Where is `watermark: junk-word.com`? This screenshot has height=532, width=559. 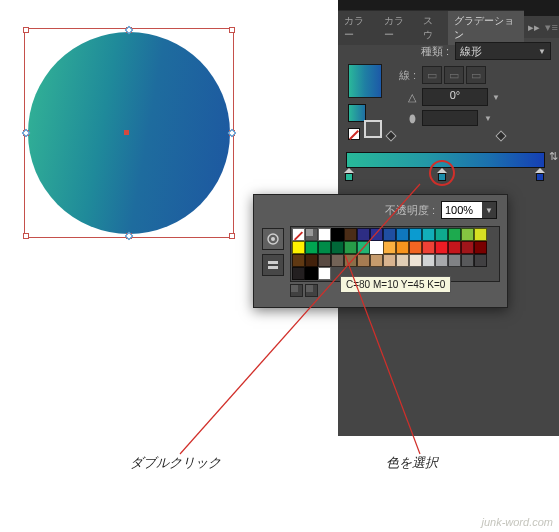 watermark: junk-word.com is located at coordinates (517, 522).